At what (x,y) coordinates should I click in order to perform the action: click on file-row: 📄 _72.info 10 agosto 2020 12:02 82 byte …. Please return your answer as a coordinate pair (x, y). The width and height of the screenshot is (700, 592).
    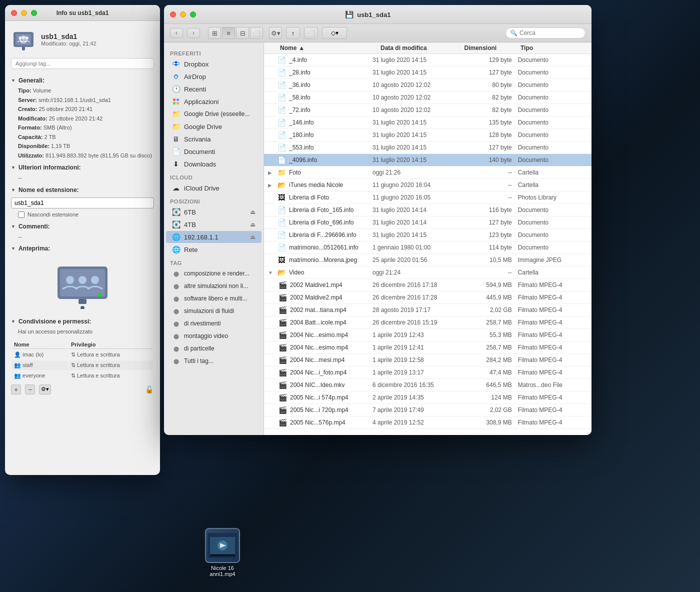
    Looking at the image, I should click on (428, 110).